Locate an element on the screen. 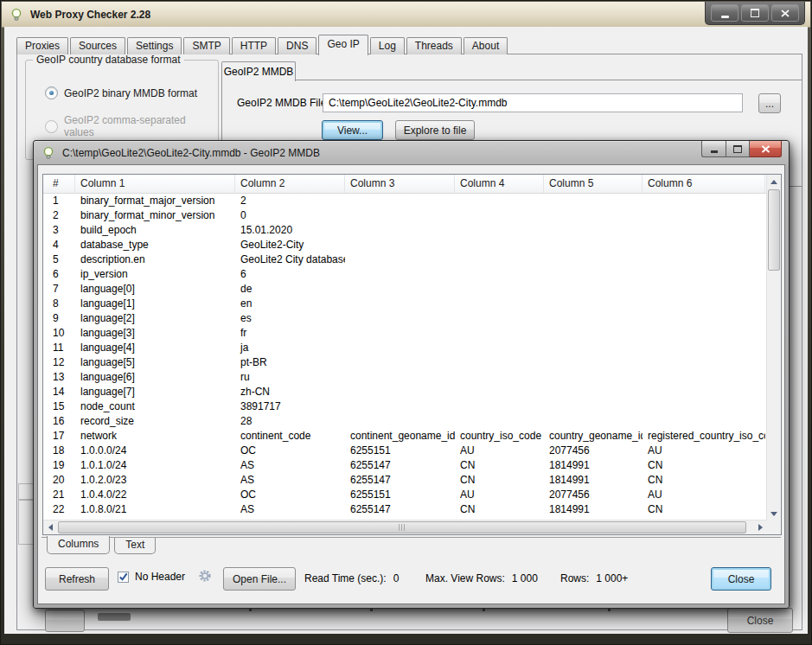 This screenshot has height=645, width=812. table-cell: continent_code is located at coordinates (291, 436).